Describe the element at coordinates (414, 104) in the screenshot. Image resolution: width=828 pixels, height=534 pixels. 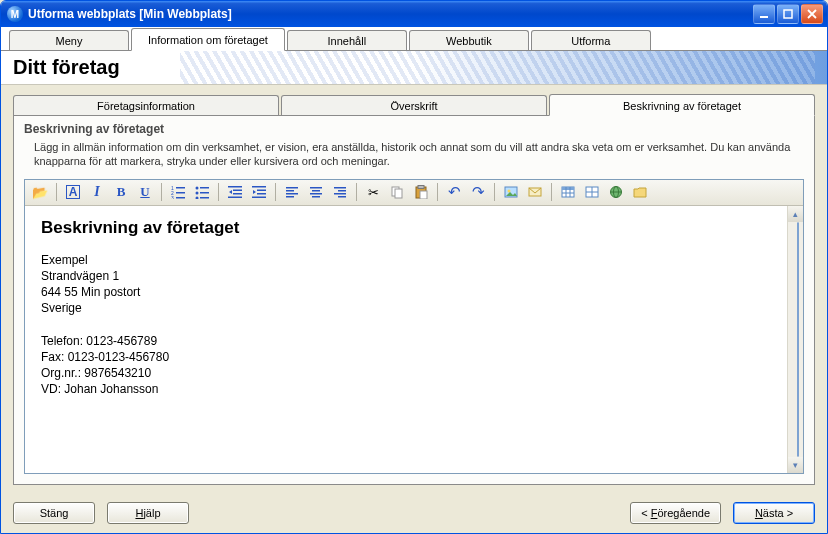
I see `sub-tabs: Företagsinformation Överskrift Beskrivni…` at that location.